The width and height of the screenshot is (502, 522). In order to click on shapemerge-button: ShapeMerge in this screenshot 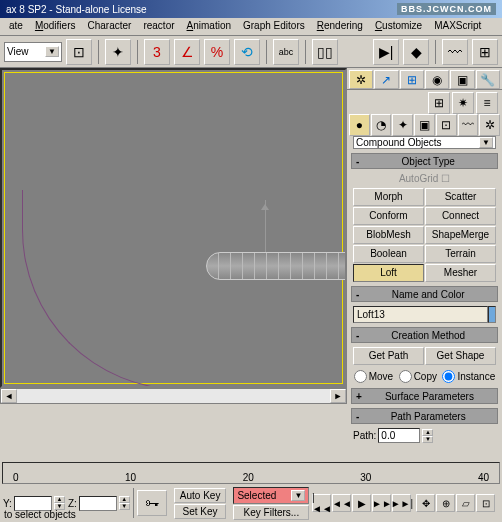, I will do `click(460, 235)`.